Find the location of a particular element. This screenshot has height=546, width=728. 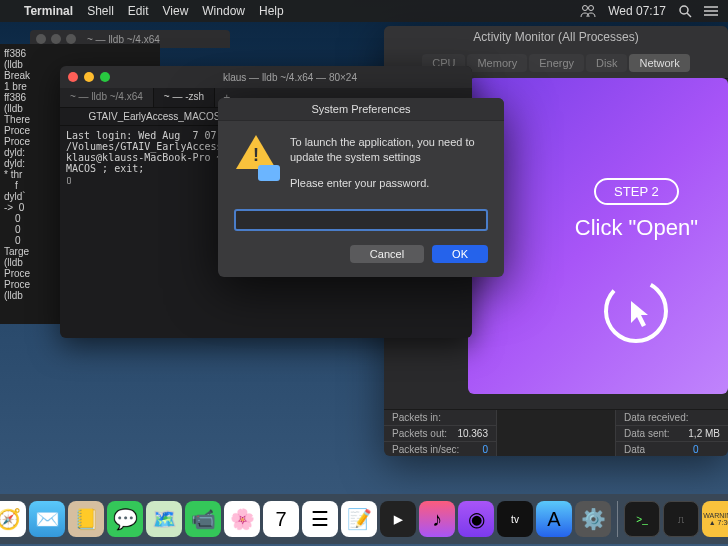

dock-terminal: >_ is located at coordinates (642, 519).